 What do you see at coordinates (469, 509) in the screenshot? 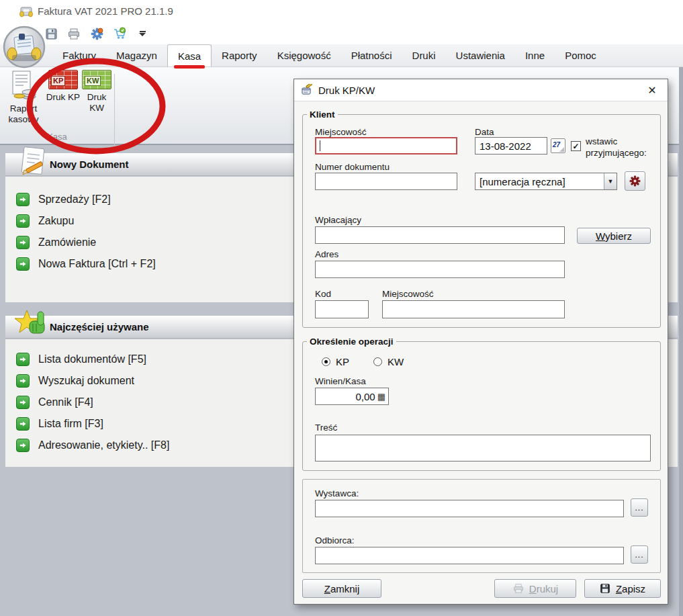
I see `wystawca-input` at bounding box center [469, 509].